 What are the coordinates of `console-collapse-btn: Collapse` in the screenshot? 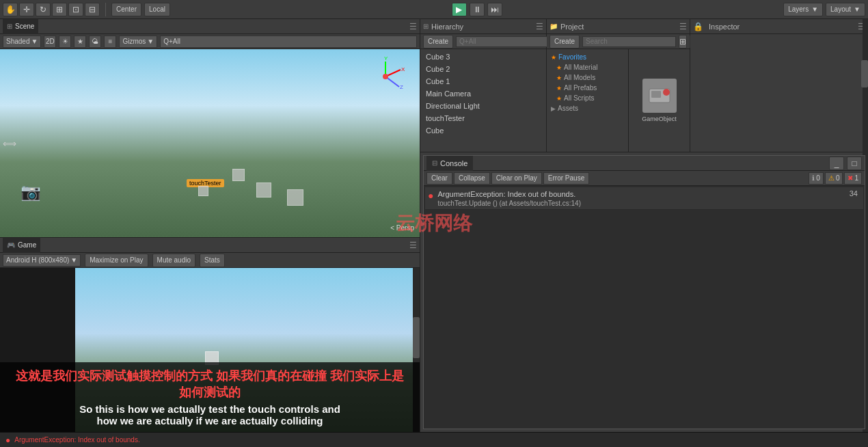 It's located at (472, 178).